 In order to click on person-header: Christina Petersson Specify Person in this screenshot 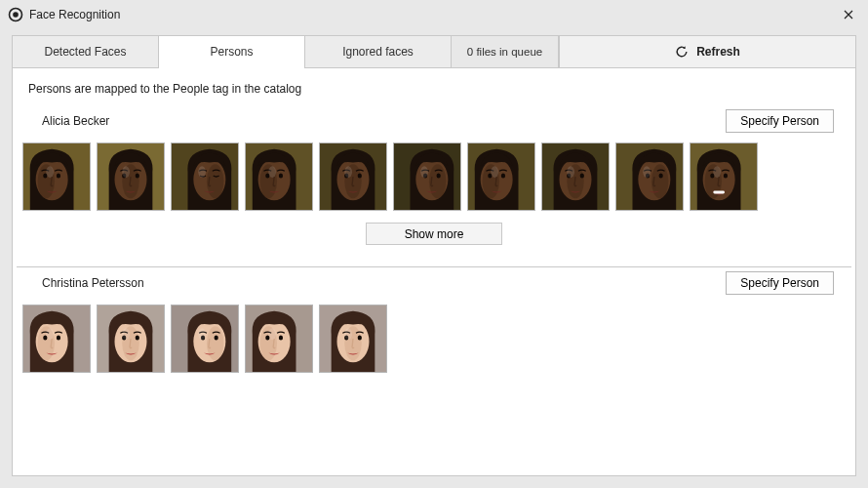, I will do `click(434, 284)`.